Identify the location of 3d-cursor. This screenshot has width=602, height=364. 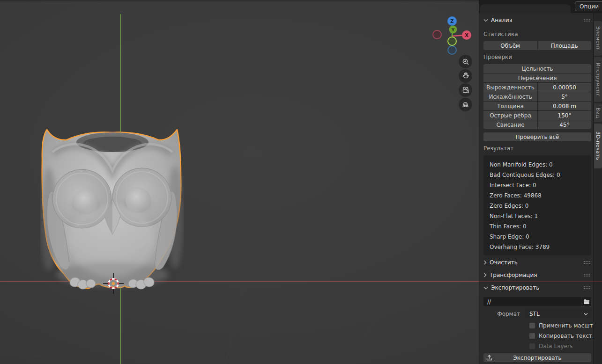
(113, 284).